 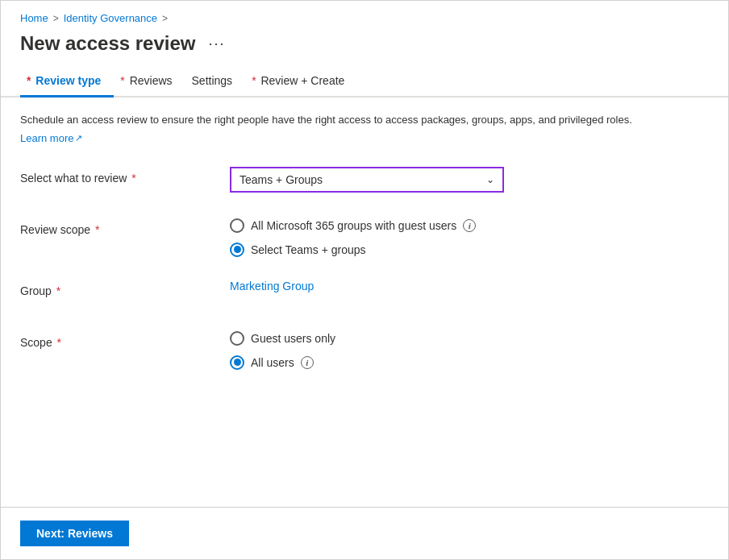 I want to click on radio-all-users-label: All users, so click(x=273, y=363).